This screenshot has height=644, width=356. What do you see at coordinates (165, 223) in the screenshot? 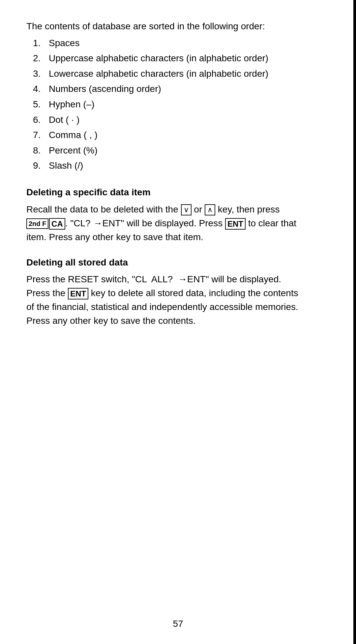
I see `section-body-delete-specific: Recall the data to be deleted with the ∨…` at bounding box center [165, 223].